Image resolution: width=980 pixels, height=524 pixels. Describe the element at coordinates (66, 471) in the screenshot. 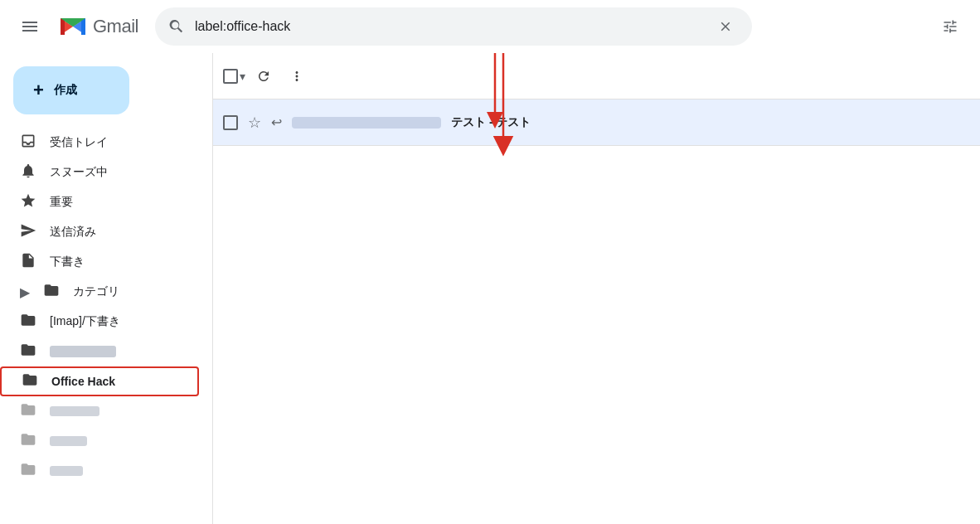

I see `redacted4-label` at that location.